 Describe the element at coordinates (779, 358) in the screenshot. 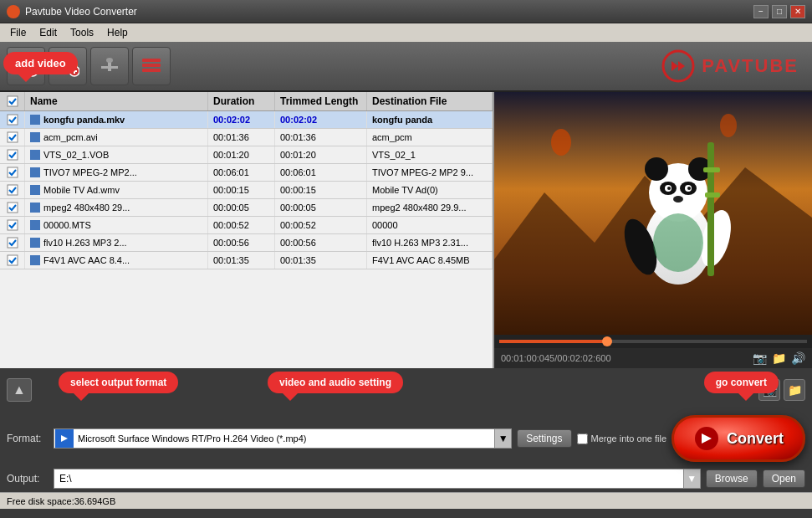

I see `folder-button: 📁` at that location.